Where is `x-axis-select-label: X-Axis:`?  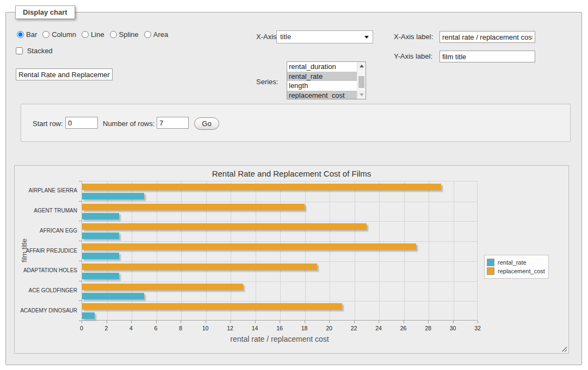 x-axis-select-label: X-Axis: is located at coordinates (268, 37).